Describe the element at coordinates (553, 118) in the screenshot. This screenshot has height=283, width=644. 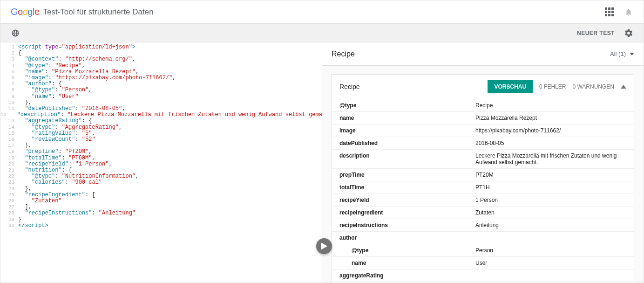
I see `property-value: Pizza Mozzarella Rezept` at that location.